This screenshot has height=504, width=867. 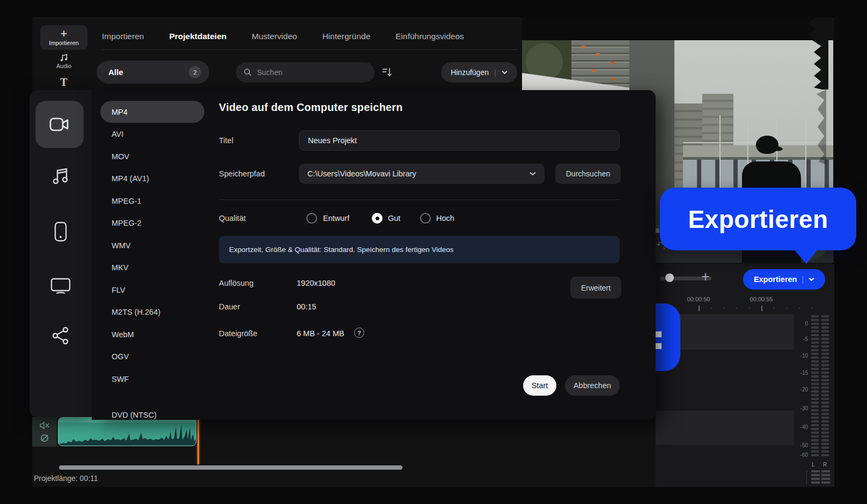 What do you see at coordinates (459, 140) in the screenshot?
I see `title-input: Neues Projekt` at bounding box center [459, 140].